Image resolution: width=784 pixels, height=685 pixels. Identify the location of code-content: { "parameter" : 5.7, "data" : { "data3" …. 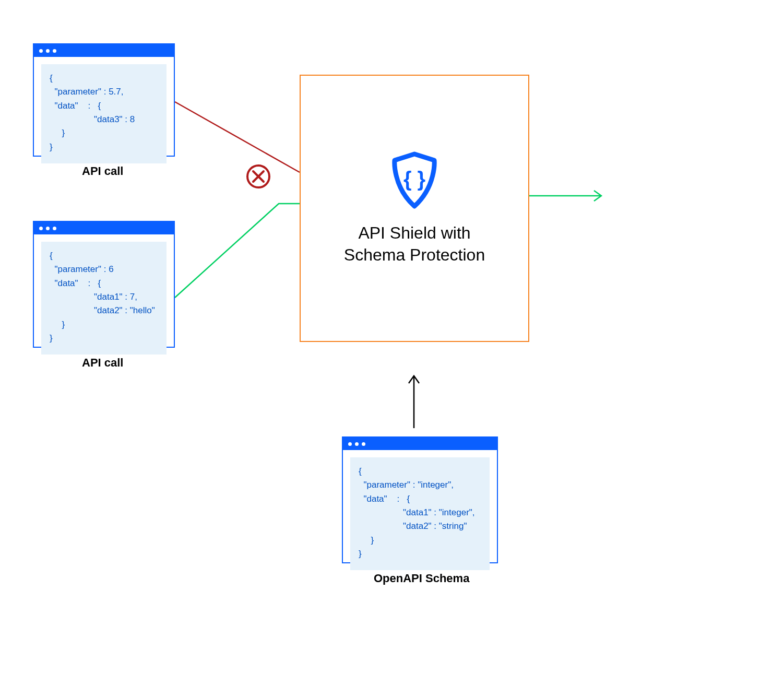
(104, 113).